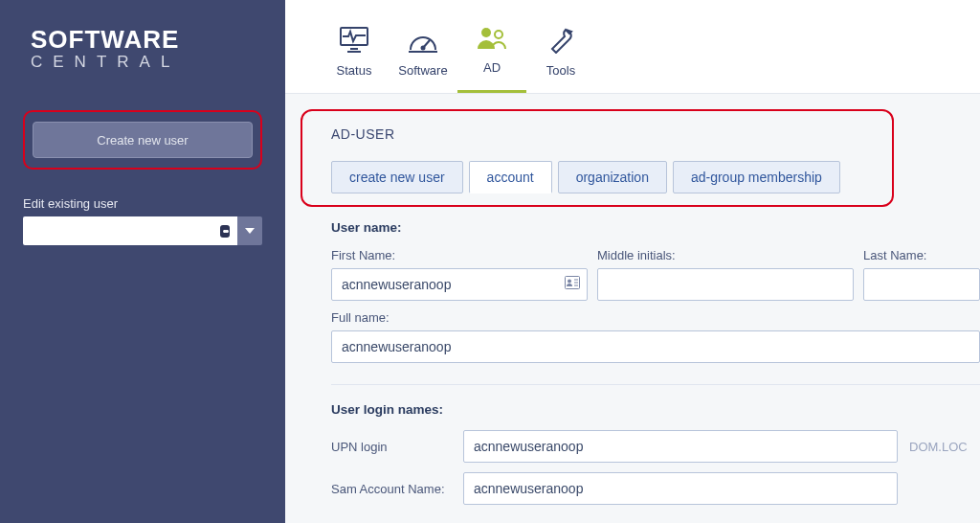 This screenshot has width=980, height=523. I want to click on logo-line1: SOFTWARE, so click(146, 40).